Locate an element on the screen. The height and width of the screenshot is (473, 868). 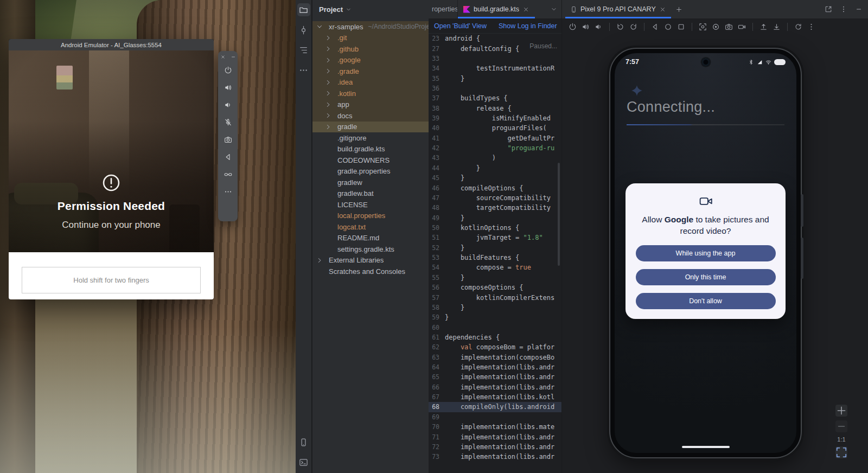
tree-item: gradle.properties is located at coordinates (371, 171).